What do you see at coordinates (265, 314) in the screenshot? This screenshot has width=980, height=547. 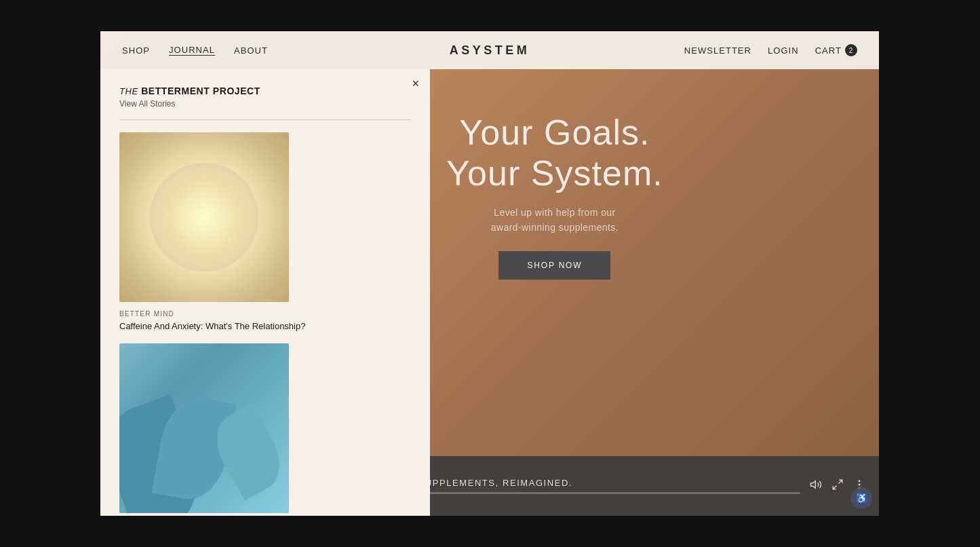 I see `article1-category: BETTER MIND` at bounding box center [265, 314].